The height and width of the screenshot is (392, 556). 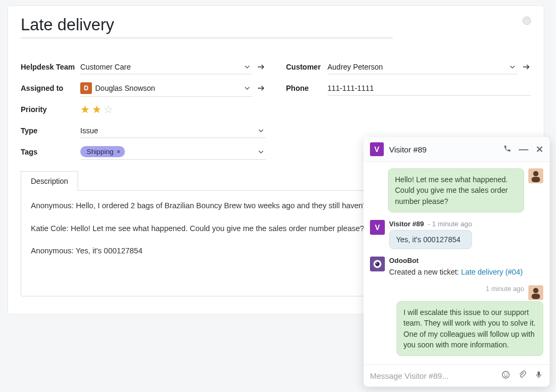 I want to click on chat-header: V Visitor #89 — ✕, so click(x=457, y=150).